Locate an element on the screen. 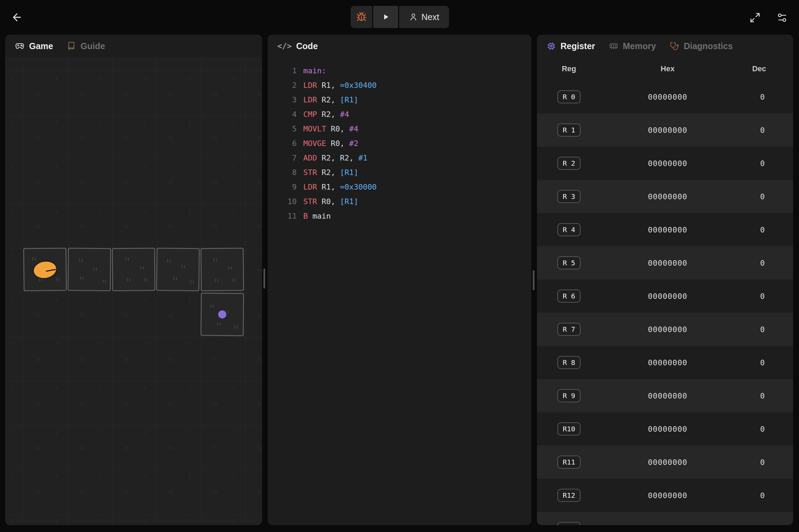  register-name-pill: R 6 is located at coordinates (569, 296).